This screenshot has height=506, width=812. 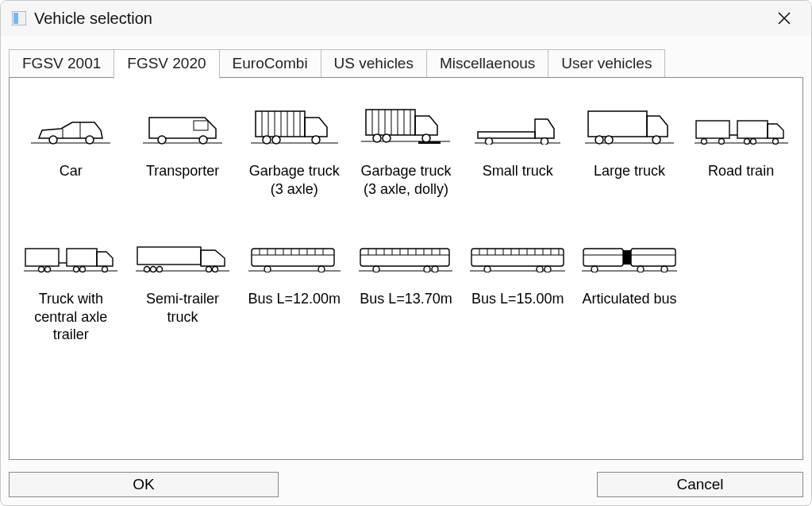 What do you see at coordinates (270, 64) in the screenshot?
I see `tab-label: EuroCombi` at bounding box center [270, 64].